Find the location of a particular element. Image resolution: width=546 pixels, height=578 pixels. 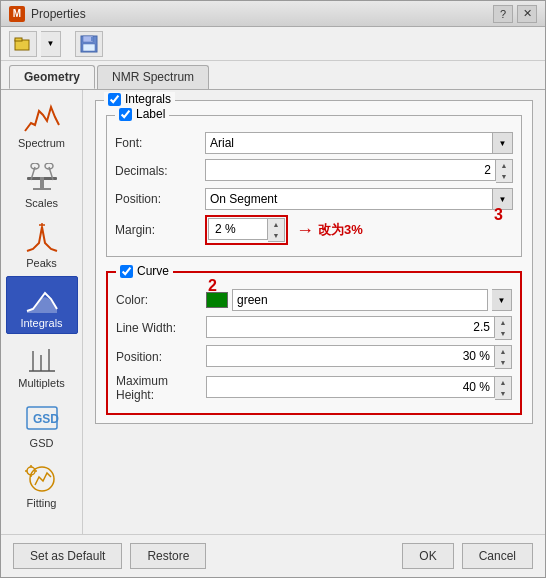

label-subgroup-legend: Label is located at coordinates (142, 114).